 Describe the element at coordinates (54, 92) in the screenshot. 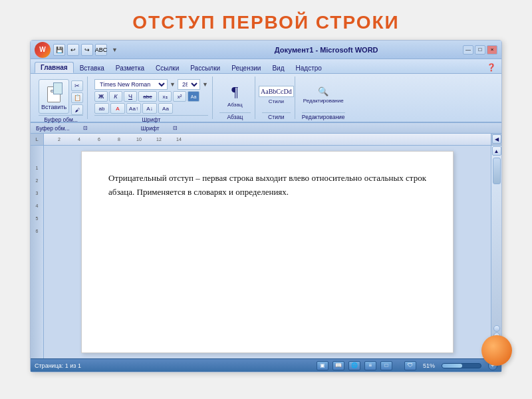

I see `paste-icon` at that location.